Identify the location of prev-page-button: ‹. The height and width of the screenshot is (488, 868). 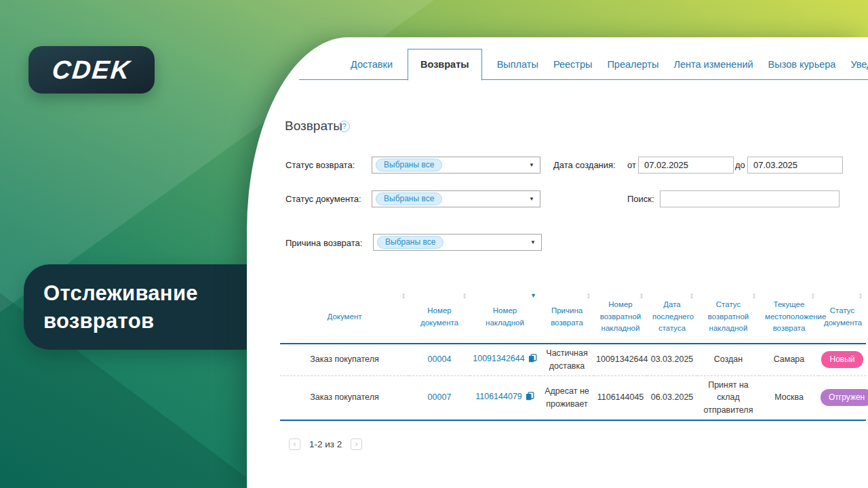
(294, 445).